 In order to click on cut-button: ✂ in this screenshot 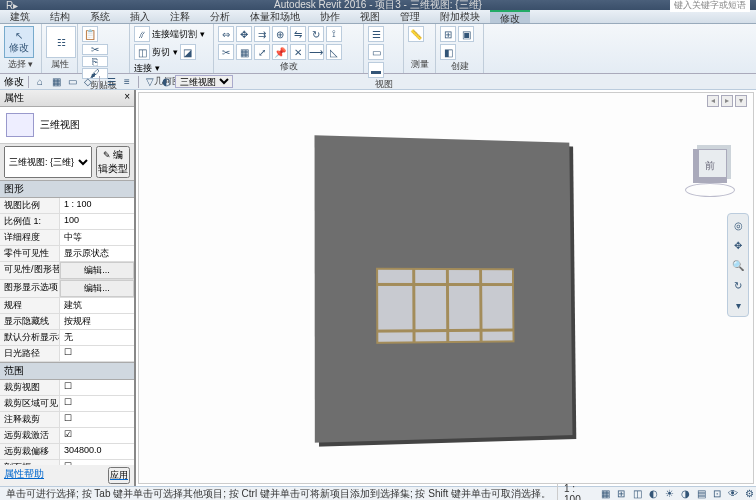, I will do `click(95, 50)`.